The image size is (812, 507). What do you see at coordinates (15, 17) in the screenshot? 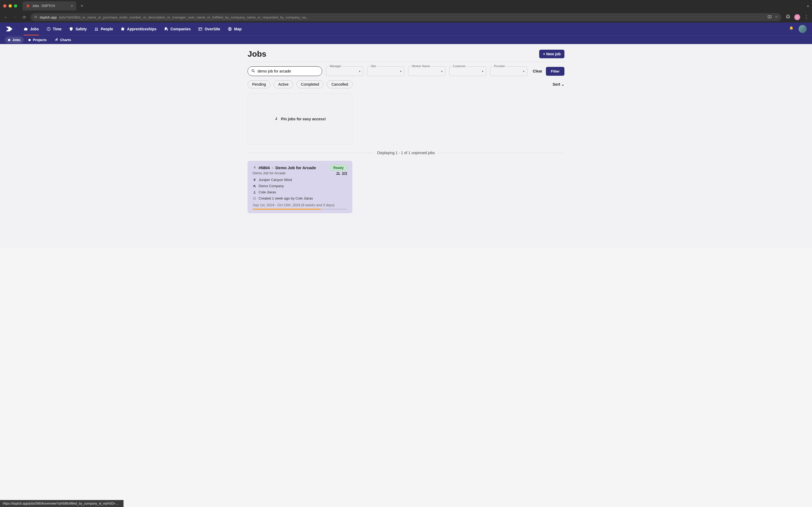
I see `forward-button: →` at bounding box center [15, 17].